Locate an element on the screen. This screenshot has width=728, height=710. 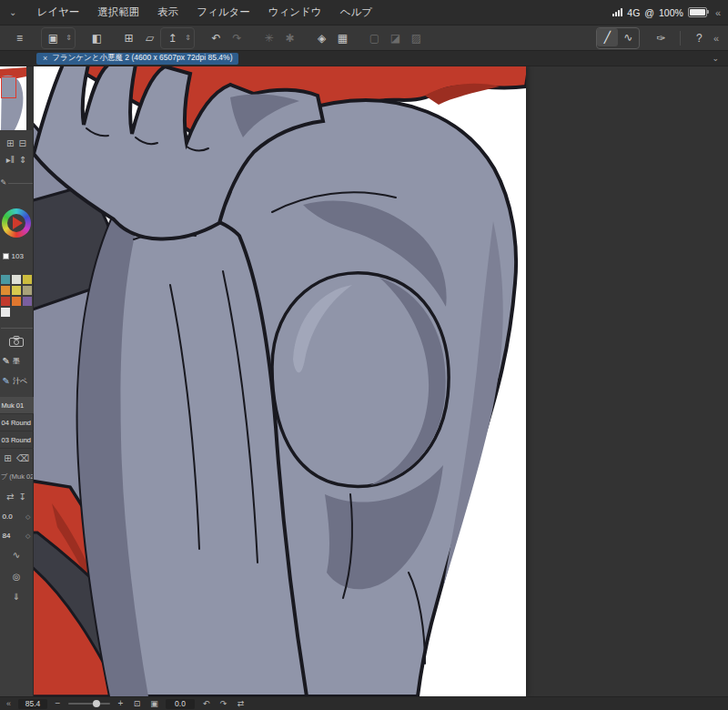
undo-icon: ↶ is located at coordinates (217, 38).